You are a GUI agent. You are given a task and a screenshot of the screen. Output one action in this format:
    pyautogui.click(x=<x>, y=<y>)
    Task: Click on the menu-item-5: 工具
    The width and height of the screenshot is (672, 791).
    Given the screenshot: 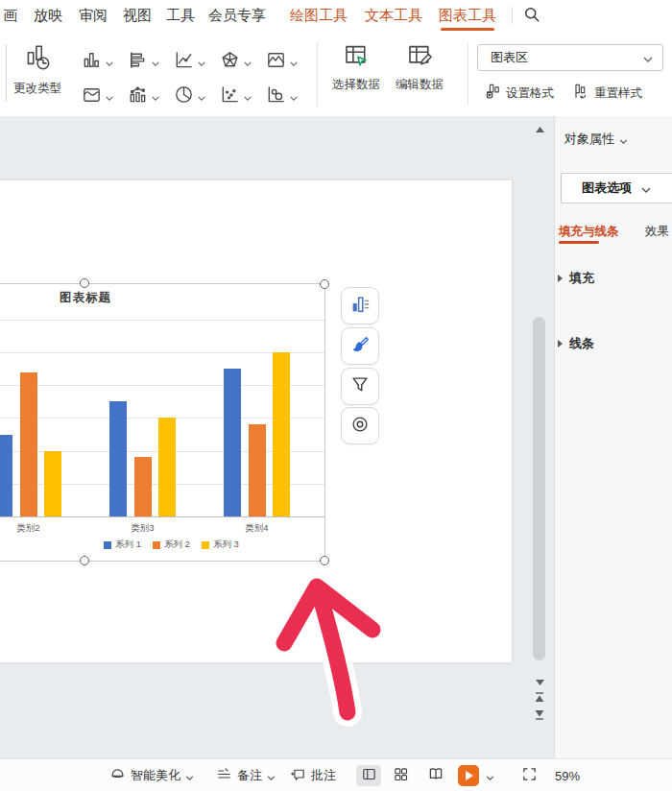 What is the action you would take?
    pyautogui.click(x=180, y=15)
    